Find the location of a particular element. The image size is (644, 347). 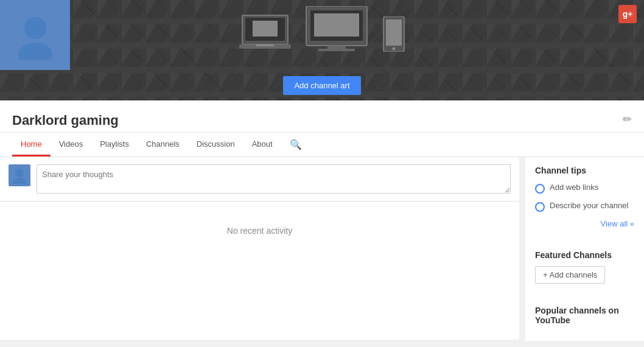

channel-tips-section: Channel tips Add web links Describe your… is located at coordinates (584, 197).